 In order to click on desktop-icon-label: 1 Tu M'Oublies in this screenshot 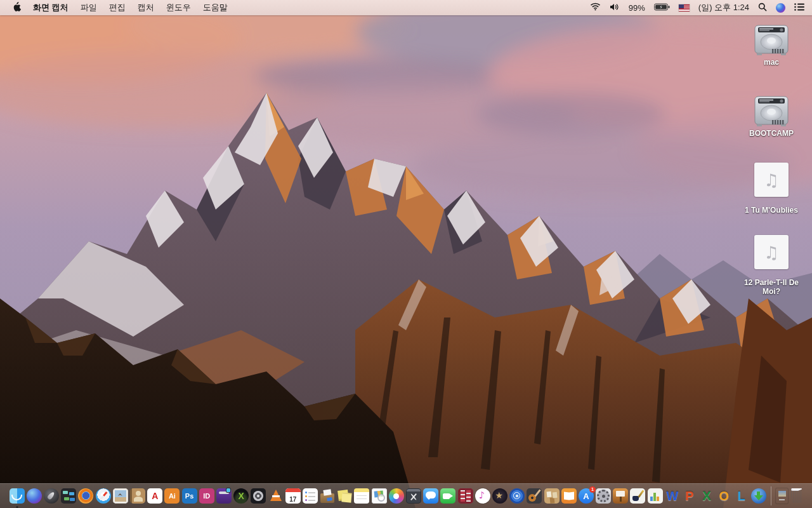, I will do `click(771, 210)`.